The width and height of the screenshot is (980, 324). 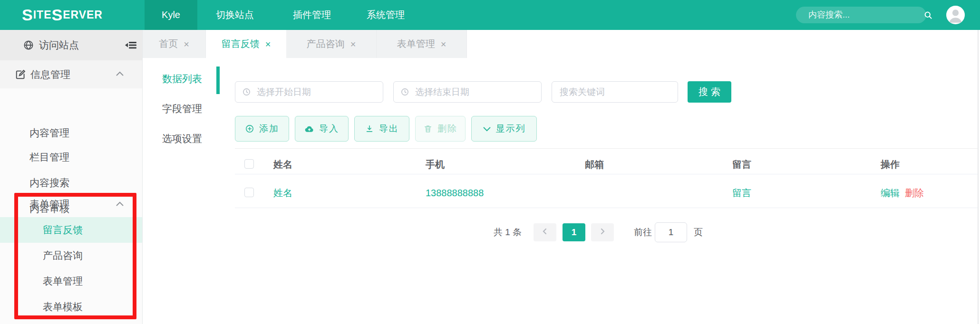 I want to click on topnav-label: 系统管理, so click(x=386, y=15).